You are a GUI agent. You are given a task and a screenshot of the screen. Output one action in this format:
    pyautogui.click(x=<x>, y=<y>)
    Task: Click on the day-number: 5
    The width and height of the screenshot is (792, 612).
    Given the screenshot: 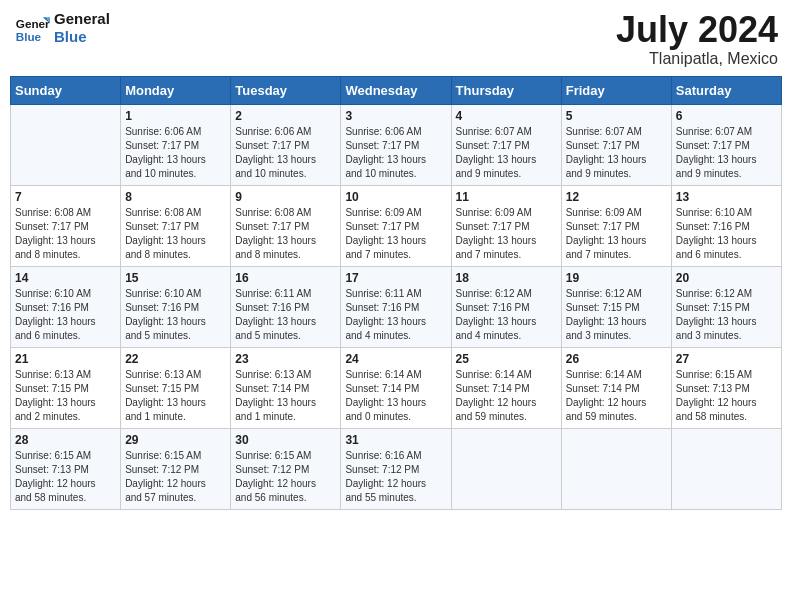 What is the action you would take?
    pyautogui.click(x=616, y=116)
    